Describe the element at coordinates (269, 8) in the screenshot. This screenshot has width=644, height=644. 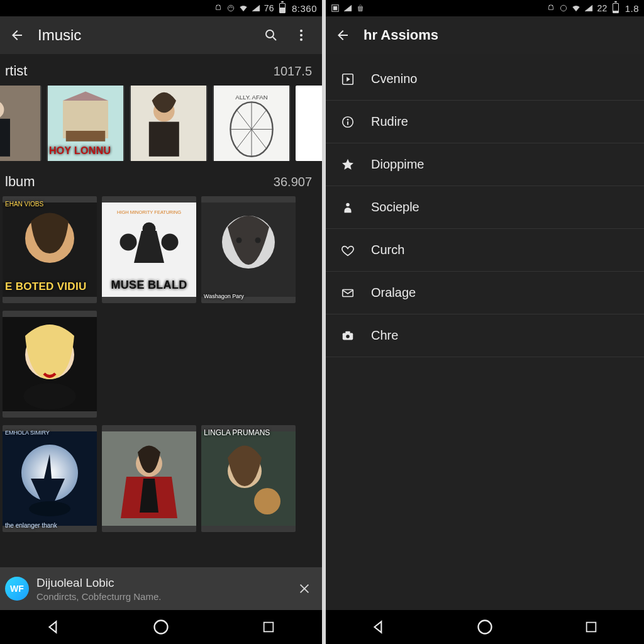
I see `battery-percent: 76` at that location.